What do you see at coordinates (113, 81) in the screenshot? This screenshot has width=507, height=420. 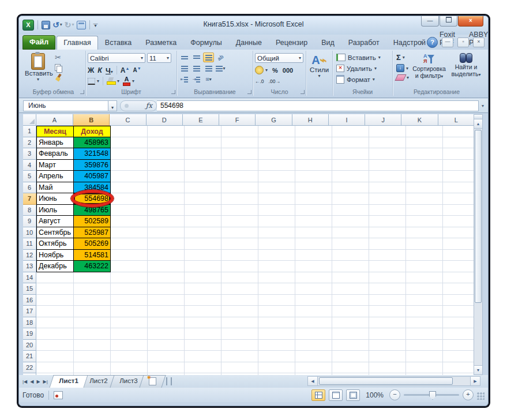 I see `fill-color-button: ▾` at bounding box center [113, 81].